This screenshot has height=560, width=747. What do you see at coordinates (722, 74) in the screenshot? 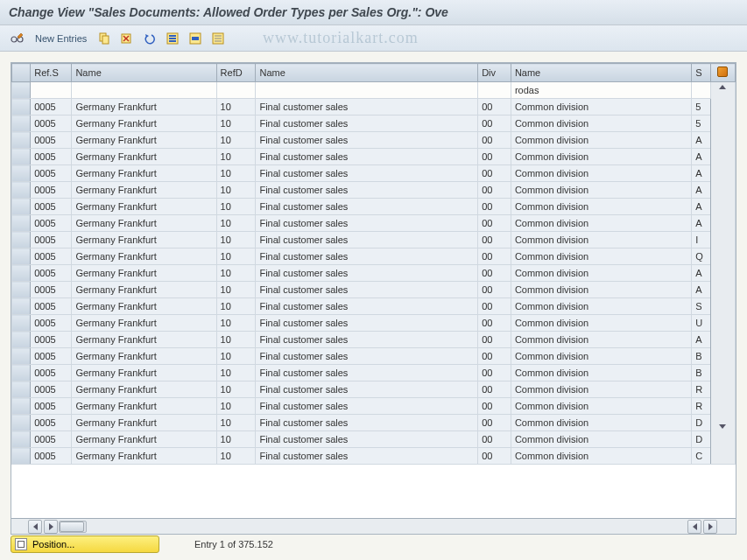
I see `table-settings-button` at bounding box center [722, 74].